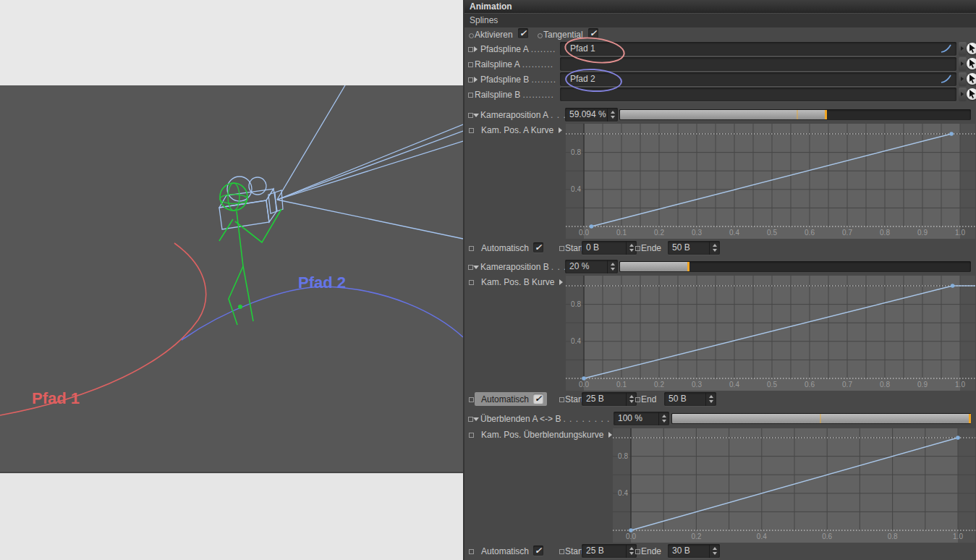 Image resolution: width=976 pixels, height=560 pixels. Describe the element at coordinates (514, 65) in the screenshot. I see `railspline-a-label: Railspline A..........` at that location.